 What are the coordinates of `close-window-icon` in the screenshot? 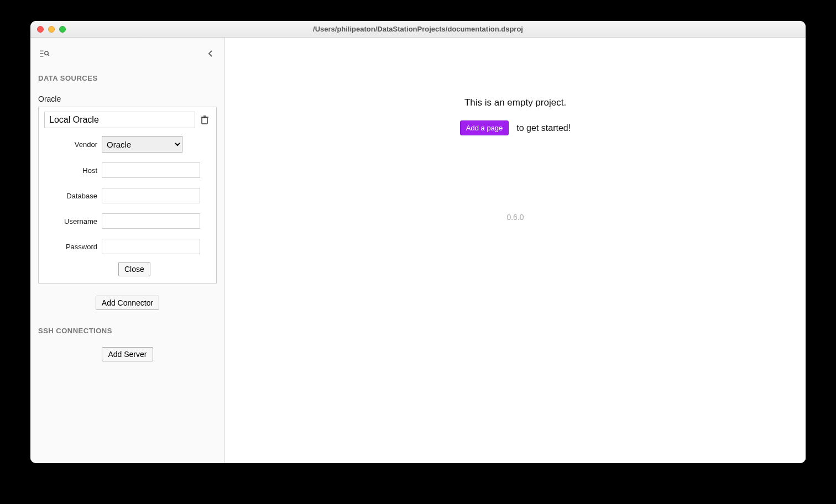 It's located at (40, 29).